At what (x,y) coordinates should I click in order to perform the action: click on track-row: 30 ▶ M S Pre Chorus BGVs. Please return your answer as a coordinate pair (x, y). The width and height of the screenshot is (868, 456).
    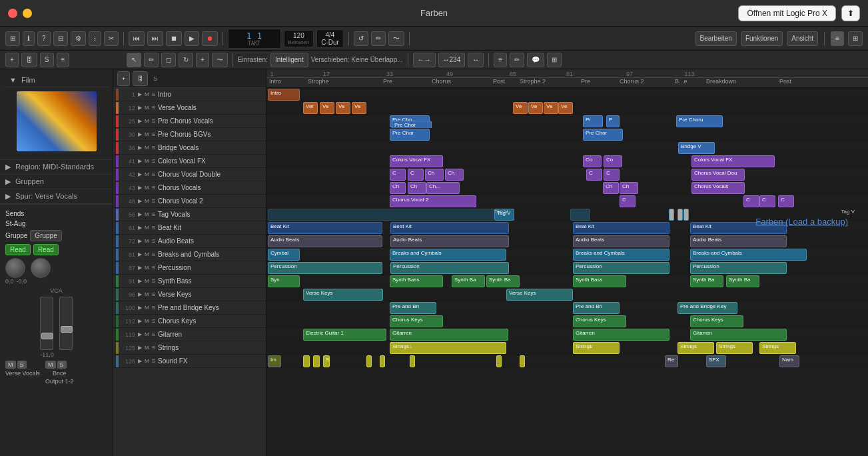
    Looking at the image, I should click on (189, 135).